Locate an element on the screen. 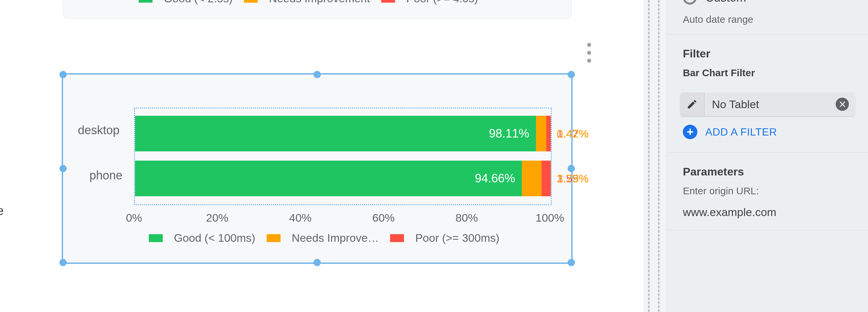 The height and width of the screenshot is (312, 868). auto-date-range-field: Auto date range is located at coordinates (768, 20).